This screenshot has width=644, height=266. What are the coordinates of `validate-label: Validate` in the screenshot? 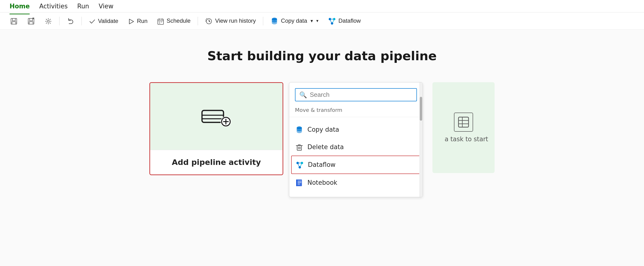 It's located at (108, 21).